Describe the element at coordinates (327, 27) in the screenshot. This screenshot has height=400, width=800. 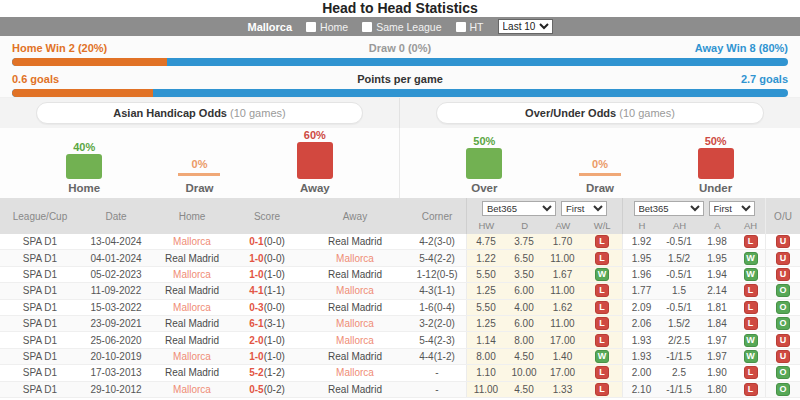
I see `home-filter: Home` at that location.